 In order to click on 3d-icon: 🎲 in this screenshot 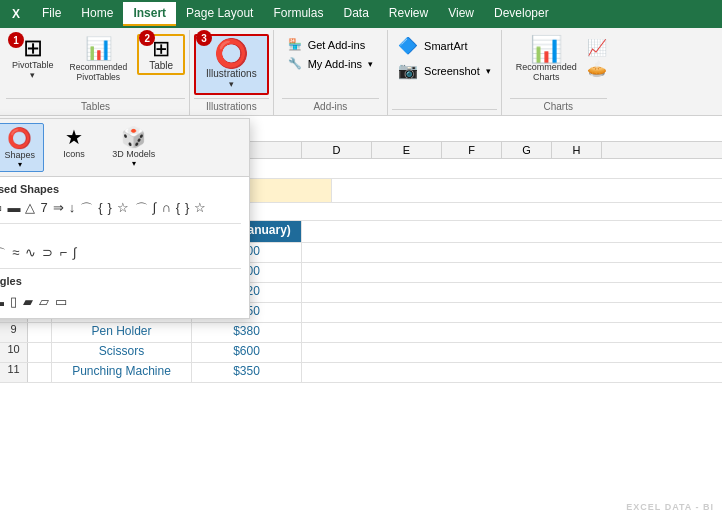, I will do `click(134, 137)`.